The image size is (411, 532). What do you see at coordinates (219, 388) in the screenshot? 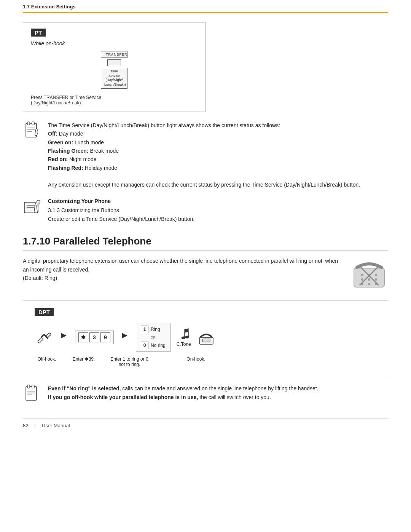
I see `bottom-note1-text: calls can be made and answered on the si…` at bounding box center [219, 388].